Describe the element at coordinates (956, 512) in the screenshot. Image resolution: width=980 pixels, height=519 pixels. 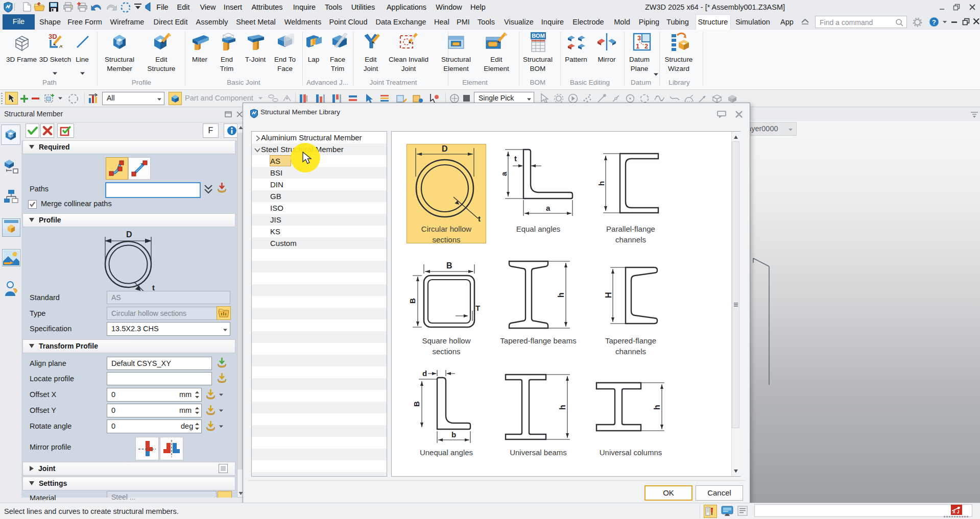
I see `svg-text: X J` at that location.